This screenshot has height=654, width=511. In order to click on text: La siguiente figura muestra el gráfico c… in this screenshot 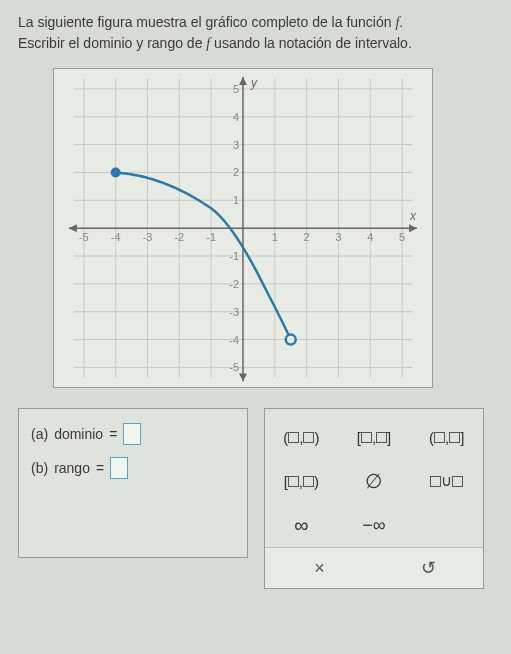, I will do `click(206, 22)`.